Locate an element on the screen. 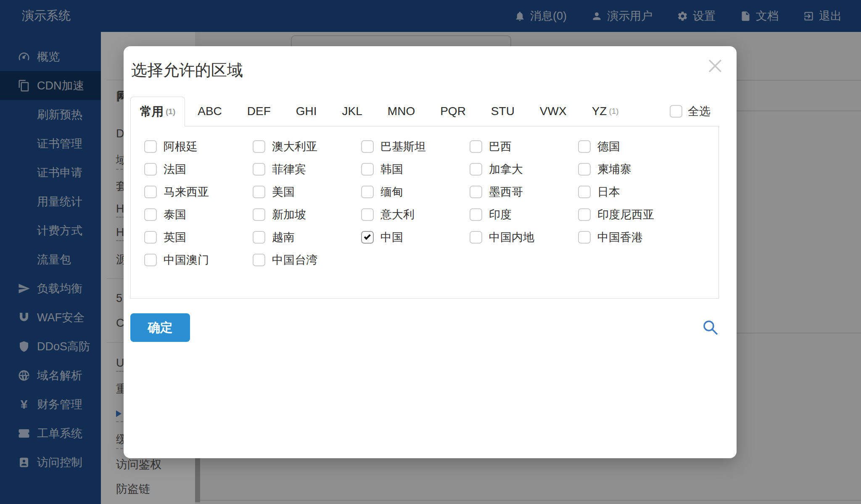 This screenshot has height=504, width=861. tab-VWX: VWX is located at coordinates (553, 111).